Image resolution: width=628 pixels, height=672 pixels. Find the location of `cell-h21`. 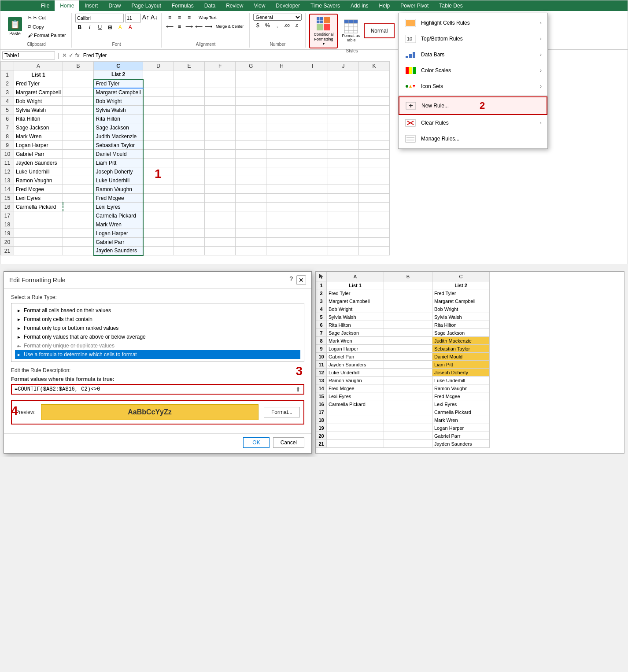

cell-h21 is located at coordinates (282, 251).